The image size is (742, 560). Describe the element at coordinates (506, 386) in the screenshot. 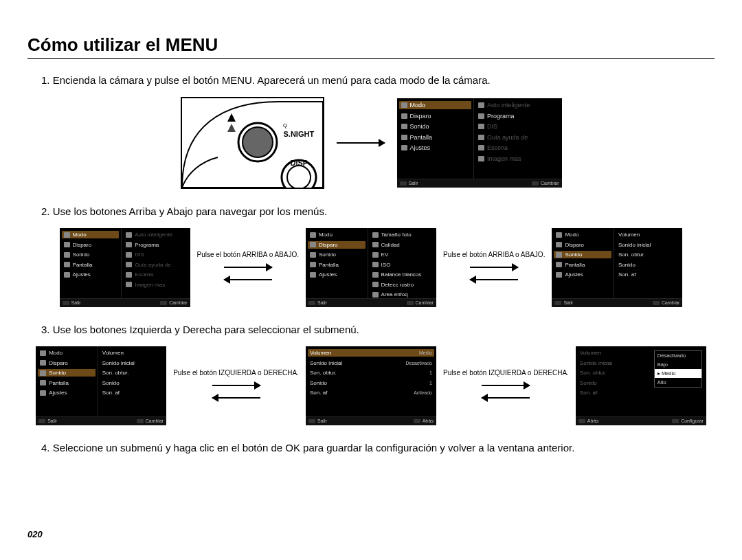

I see `arrow-lr-2: Pulse el botón IZQUIERDA o DERECHA.` at that location.